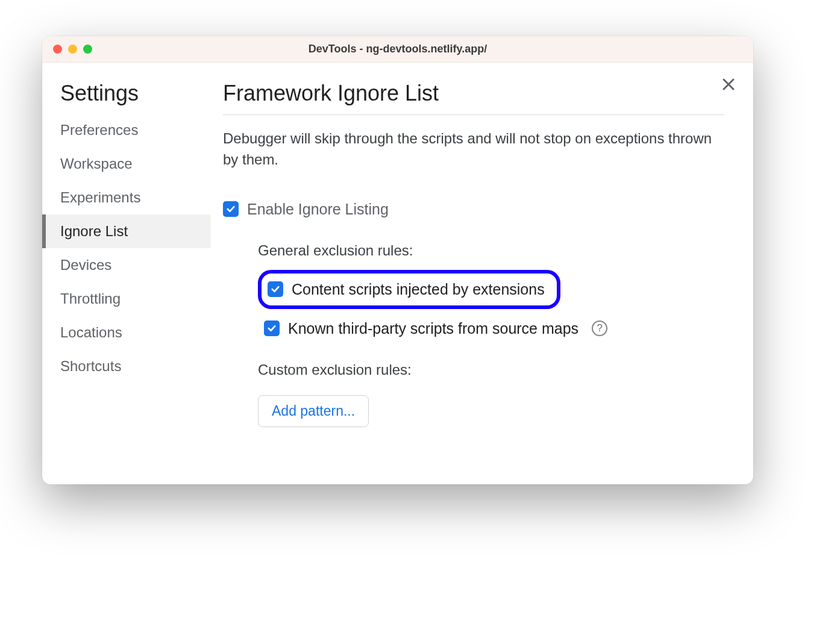 This screenshot has height=641, width=840. I want to click on third-party-checkbox, so click(272, 328).